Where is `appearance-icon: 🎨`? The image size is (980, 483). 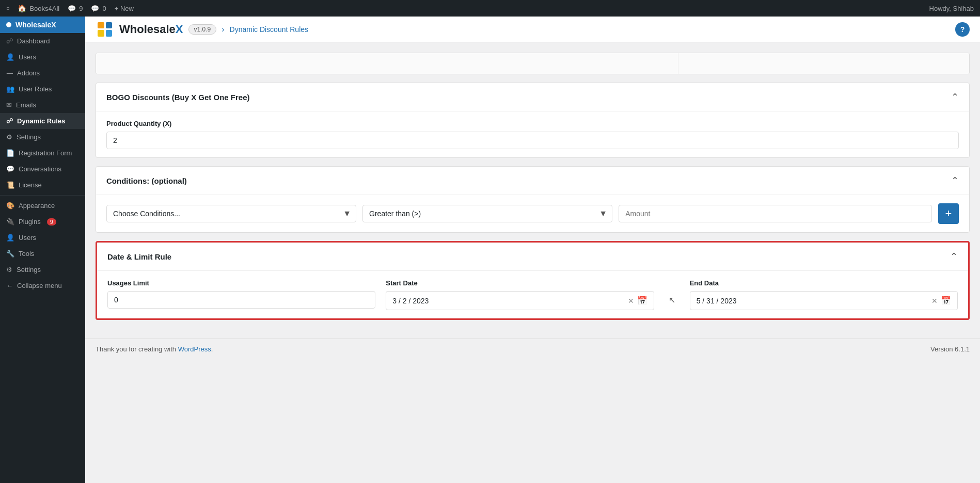
appearance-icon: 🎨 is located at coordinates (10, 205).